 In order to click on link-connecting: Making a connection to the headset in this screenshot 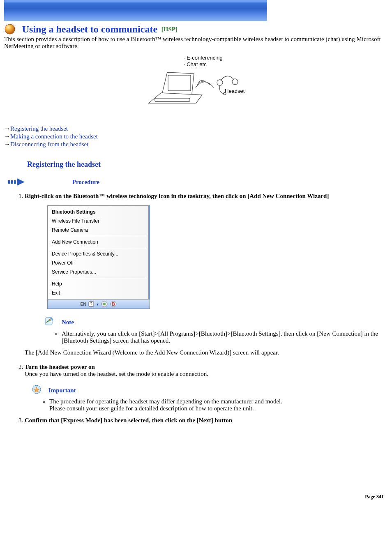, I will do `click(54, 136)`.